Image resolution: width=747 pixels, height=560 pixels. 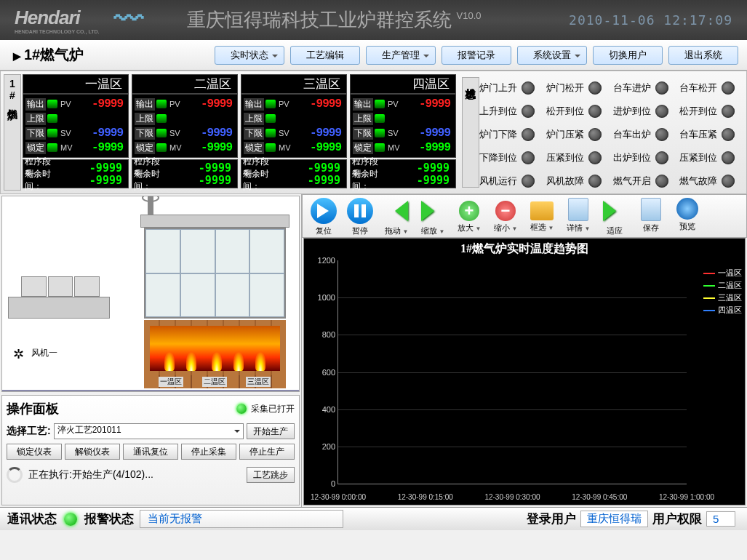 I want to click on menu-0: 实时状态, so click(x=249, y=55).